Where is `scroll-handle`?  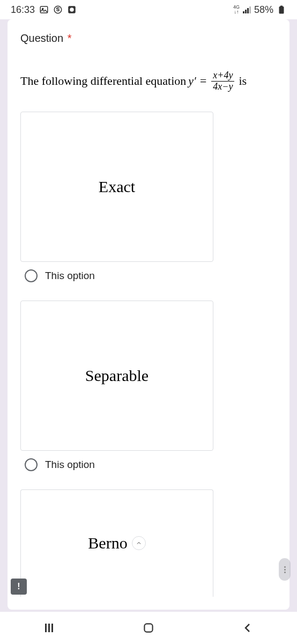 scroll-handle is located at coordinates (285, 569).